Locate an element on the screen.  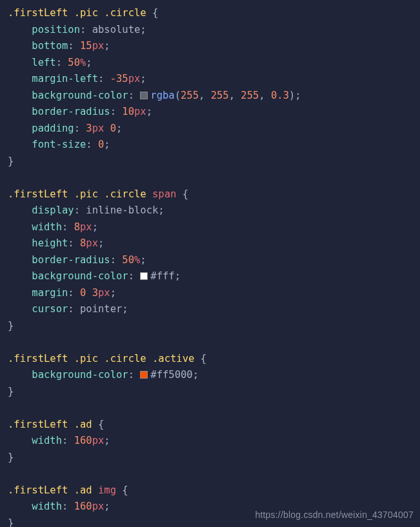
css-declaration: border-radius: 10px; is located at coordinates (214, 112).